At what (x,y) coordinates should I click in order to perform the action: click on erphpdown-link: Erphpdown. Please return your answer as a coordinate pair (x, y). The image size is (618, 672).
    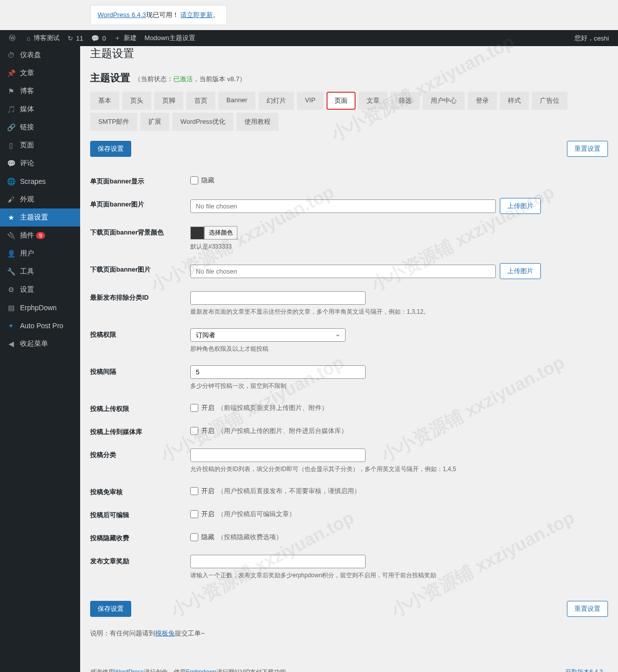
    Looking at the image, I should click on (201, 670).